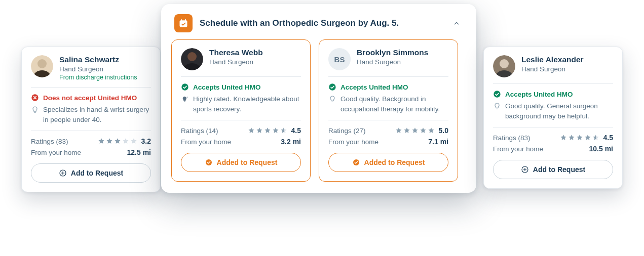 This screenshot has height=256, width=644. I want to click on description-row: Good quality. General surgeon background…, so click(553, 114).